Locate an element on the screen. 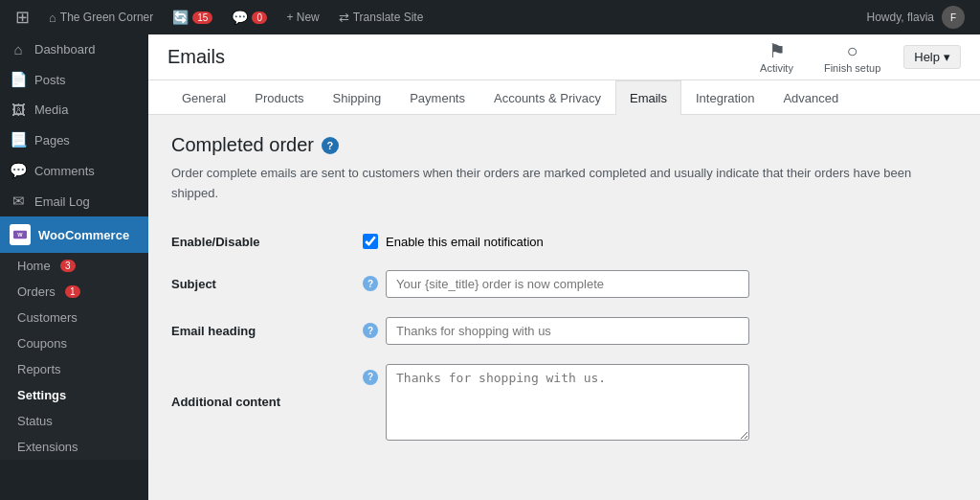 This screenshot has width=980, height=500. activity-icon: ⚑ is located at coordinates (777, 51).